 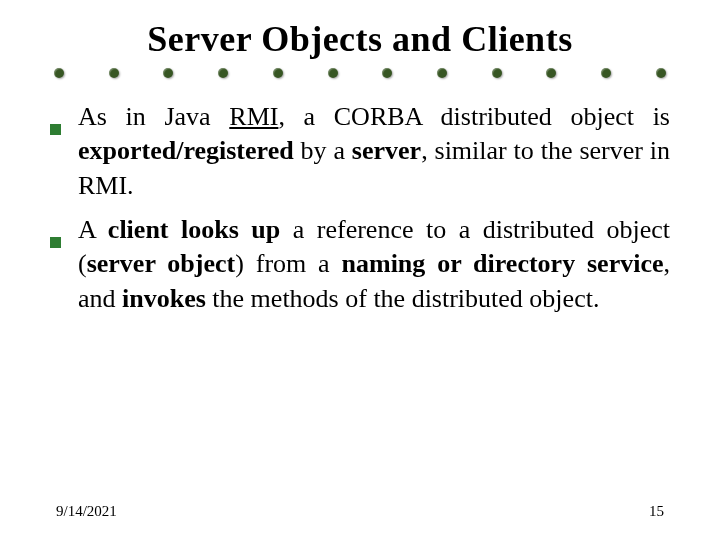 What do you see at coordinates (656, 512) in the screenshot?
I see `footer-page-number: 15` at bounding box center [656, 512].